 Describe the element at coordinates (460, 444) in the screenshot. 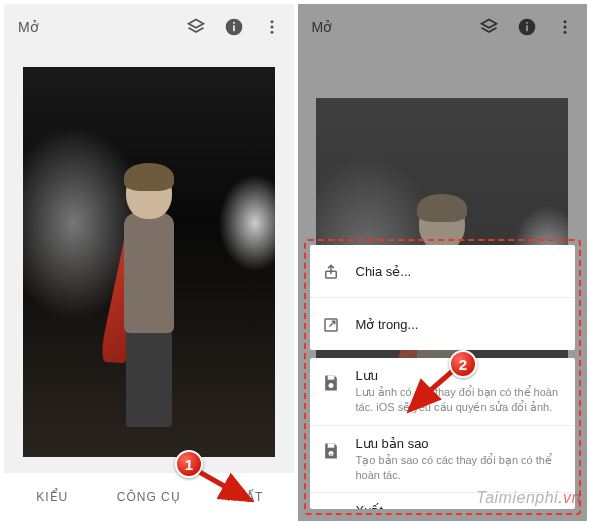

I see `save-copy-title: Lưu bản sao` at that location.